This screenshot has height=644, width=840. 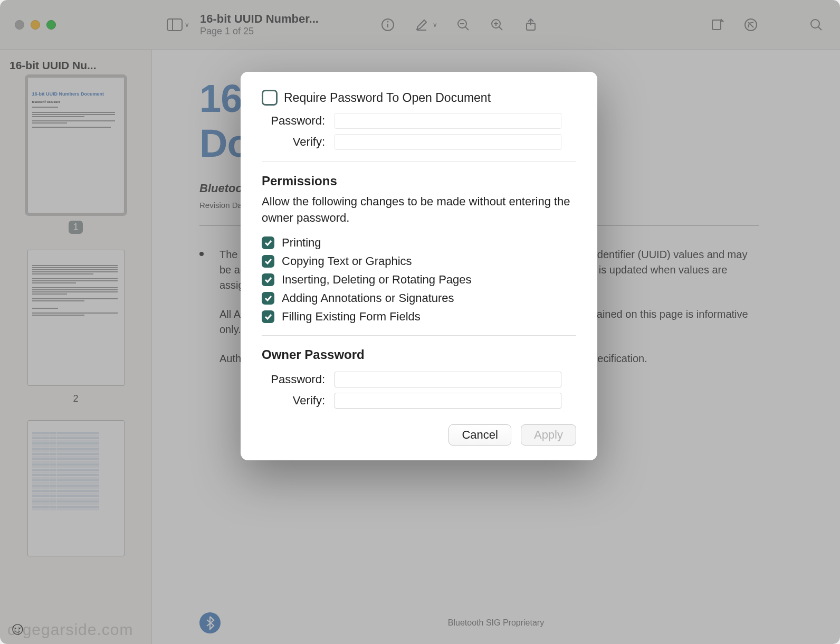 I want to click on require-password-label: Require Password To Open Document, so click(x=387, y=98).